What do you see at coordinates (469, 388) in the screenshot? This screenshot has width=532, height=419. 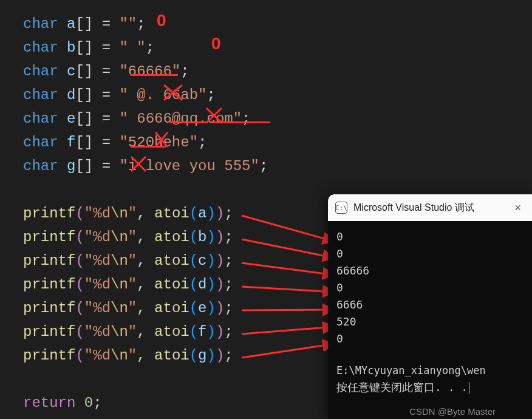 I see `text-cursor` at bounding box center [469, 388].